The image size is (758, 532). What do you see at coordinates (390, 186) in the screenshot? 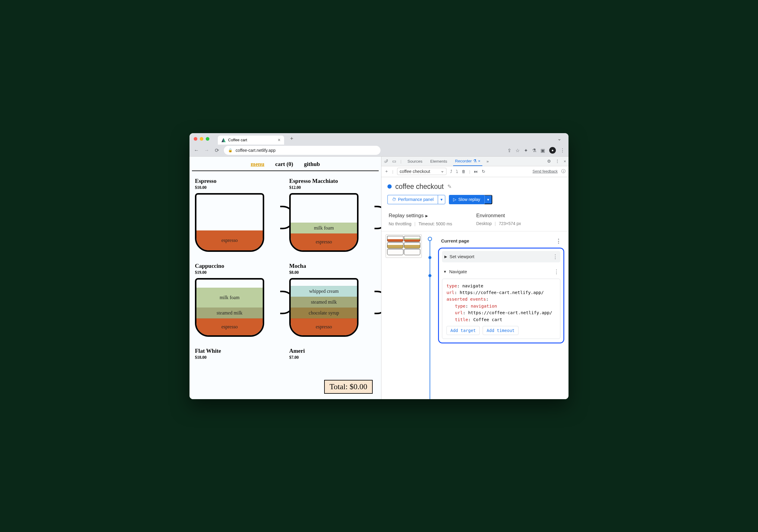
I see `record-indicator-icon` at bounding box center [390, 186].